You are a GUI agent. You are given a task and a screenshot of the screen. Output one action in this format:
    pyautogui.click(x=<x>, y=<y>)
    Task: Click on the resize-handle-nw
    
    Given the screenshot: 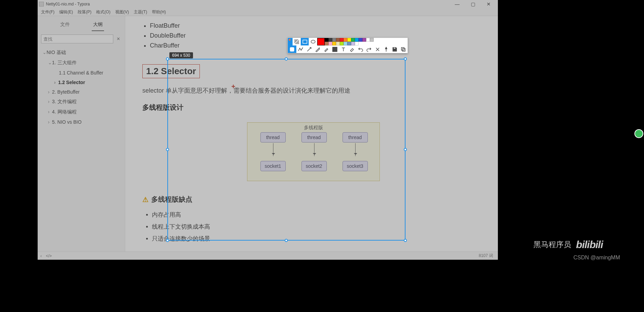 What is the action you would take?
    pyautogui.click(x=168, y=59)
    